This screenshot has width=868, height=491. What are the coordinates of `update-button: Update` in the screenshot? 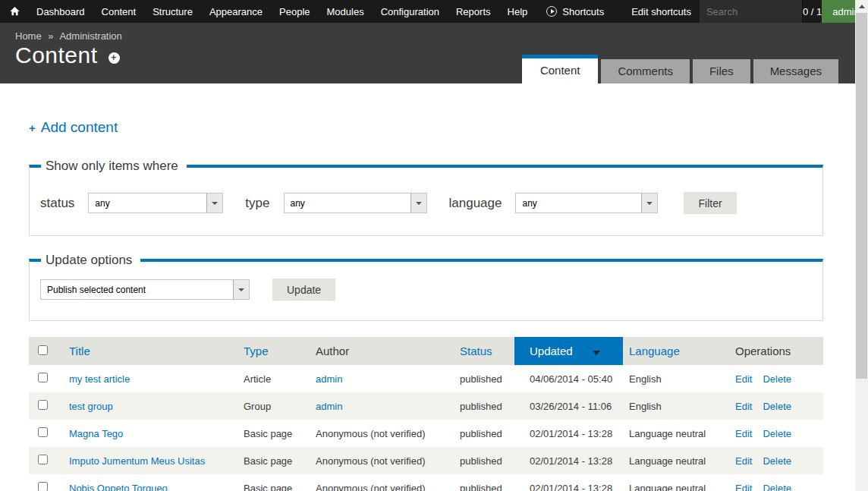 It's located at (303, 290).